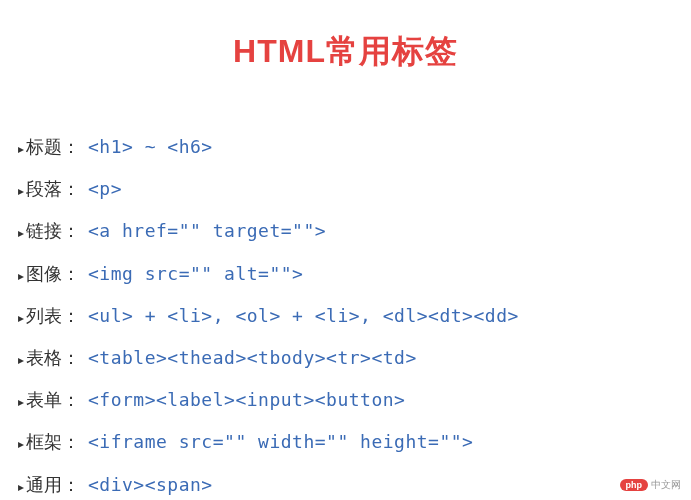 This screenshot has width=691, height=500. Describe the element at coordinates (651, 485) in the screenshot. I see `watermark: php 中文网` at that location.